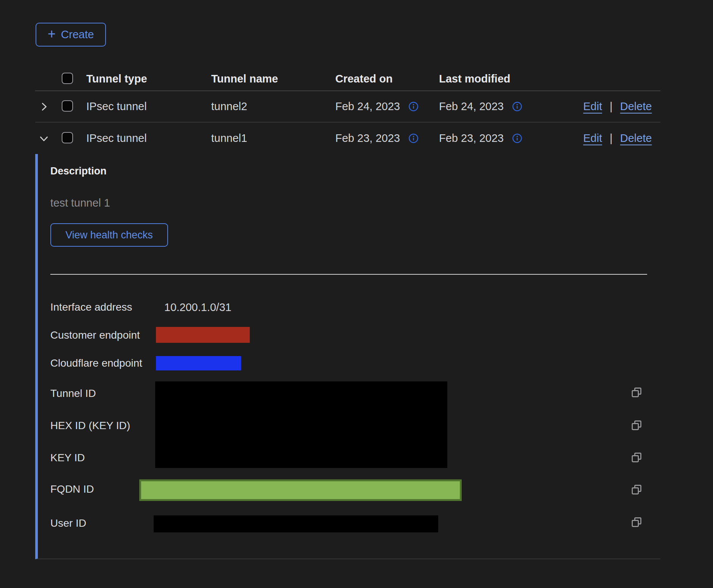 The width and height of the screenshot is (713, 588). What do you see at coordinates (71, 35) in the screenshot?
I see `create-button: + Create` at bounding box center [71, 35].